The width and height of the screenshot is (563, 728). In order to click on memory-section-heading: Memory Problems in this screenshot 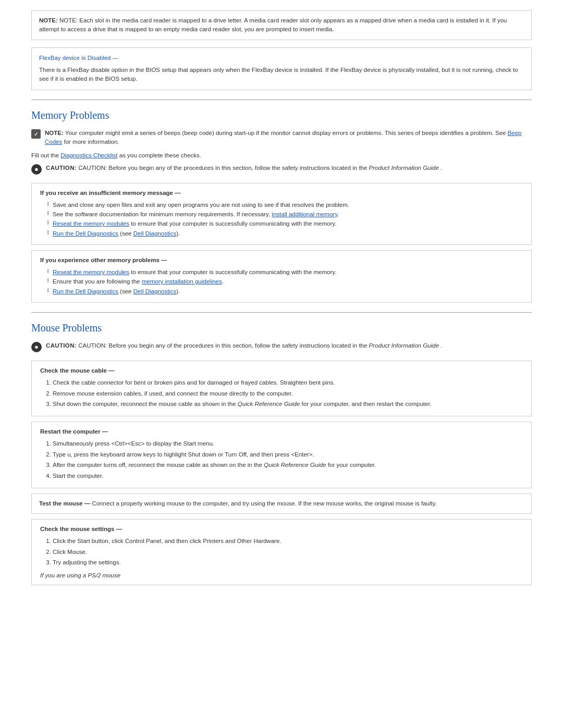, I will do `click(282, 116)`.